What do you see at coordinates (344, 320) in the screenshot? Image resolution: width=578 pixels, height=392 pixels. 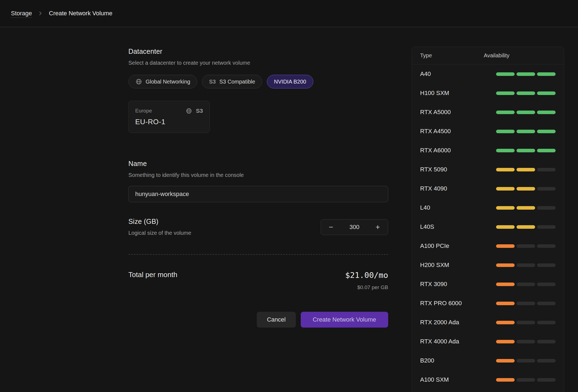 I see `create-network-volume-button: Create Network Volume` at bounding box center [344, 320].